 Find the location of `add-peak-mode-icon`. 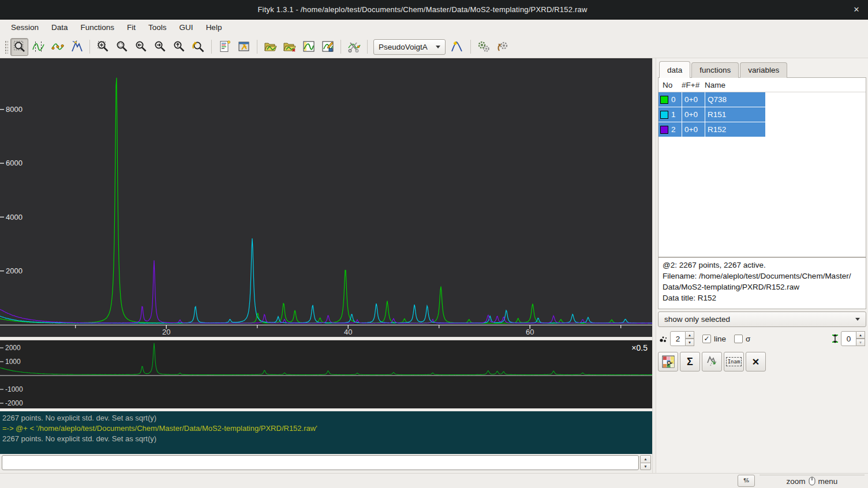

add-peak-mode-icon is located at coordinates (58, 47).